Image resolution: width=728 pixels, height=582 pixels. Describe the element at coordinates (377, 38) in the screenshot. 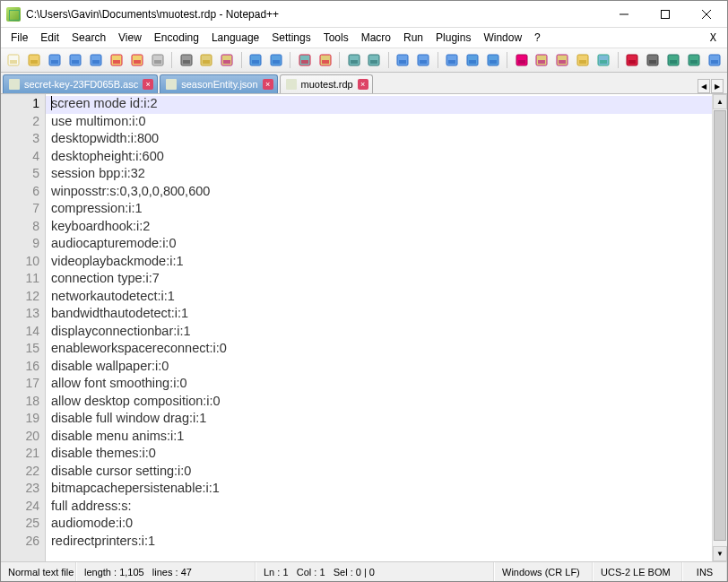

I see `menu-macro: Macro` at that location.